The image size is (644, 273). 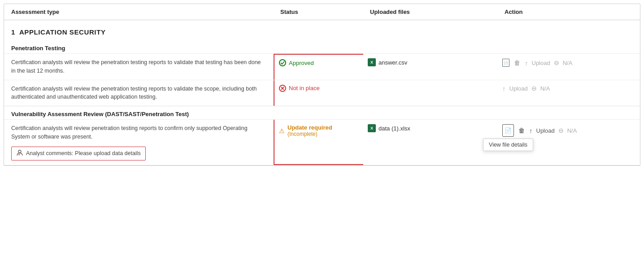 I want to click on row1-status-cell: Approved, so click(x=318, y=67).